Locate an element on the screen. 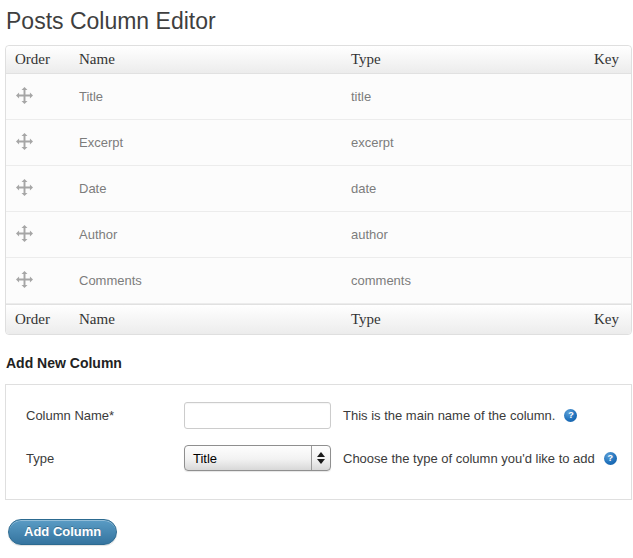 The width and height of the screenshot is (633, 558). header-name: Name is located at coordinates (215, 60).